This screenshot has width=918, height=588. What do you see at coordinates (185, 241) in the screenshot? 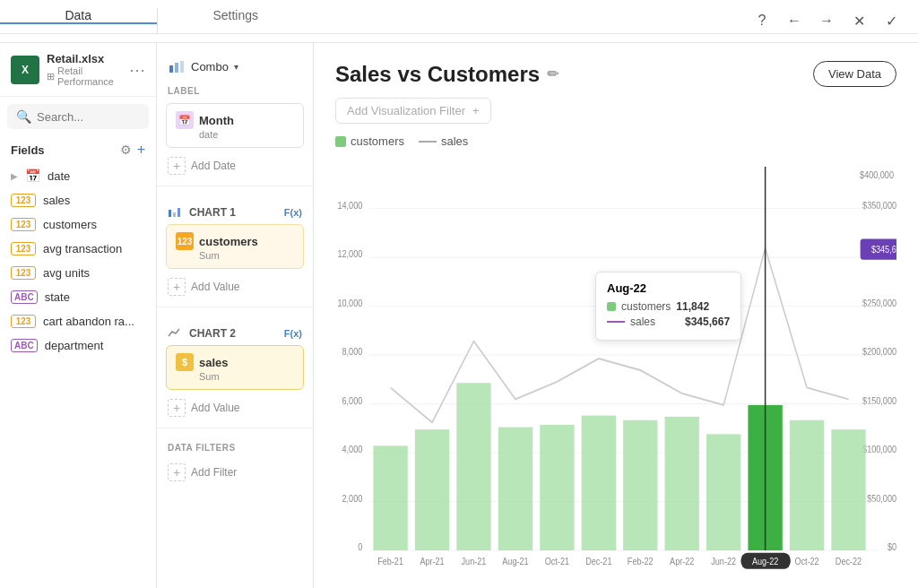
I see `customers-value-icon: 123` at bounding box center [185, 241].